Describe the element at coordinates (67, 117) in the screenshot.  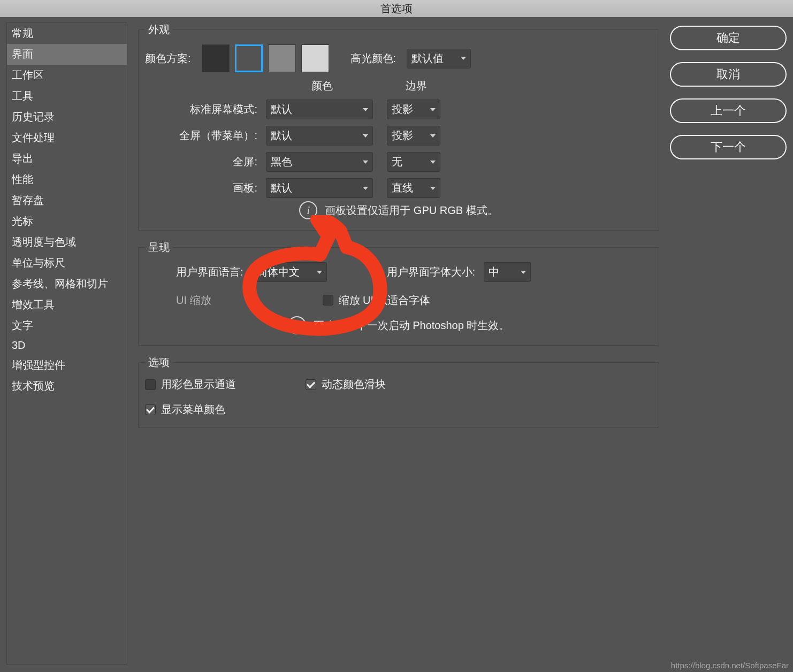
I see `sidebar-item: 历史记录` at that location.